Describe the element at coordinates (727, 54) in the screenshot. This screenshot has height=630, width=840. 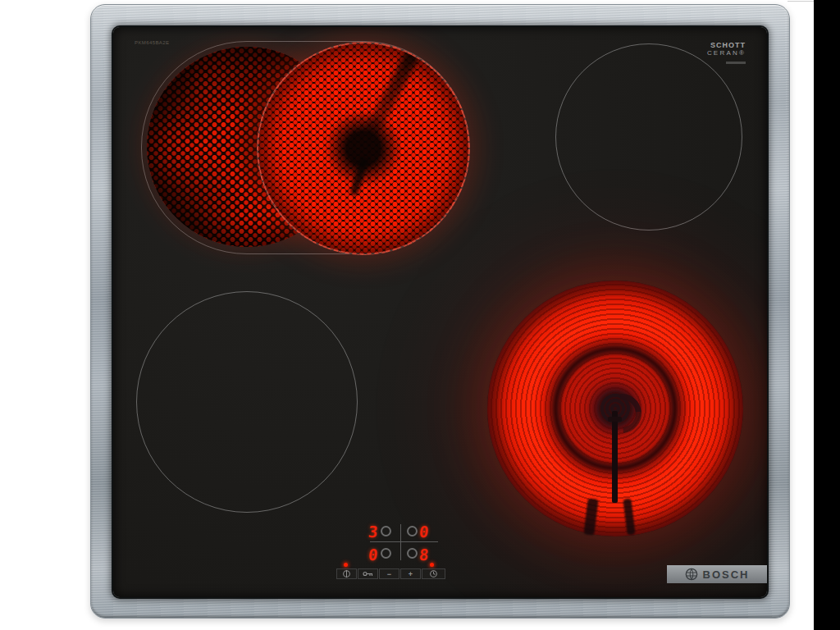
I see `schott-logo-line2: CERAN®` at that location.